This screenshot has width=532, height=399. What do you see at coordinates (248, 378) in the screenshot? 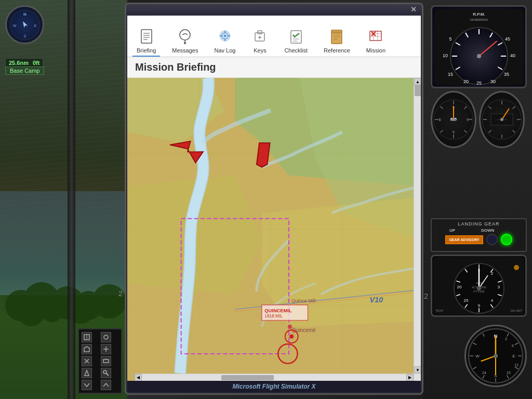
I see `map-scrollbar-thumb-h` at bounding box center [248, 378].